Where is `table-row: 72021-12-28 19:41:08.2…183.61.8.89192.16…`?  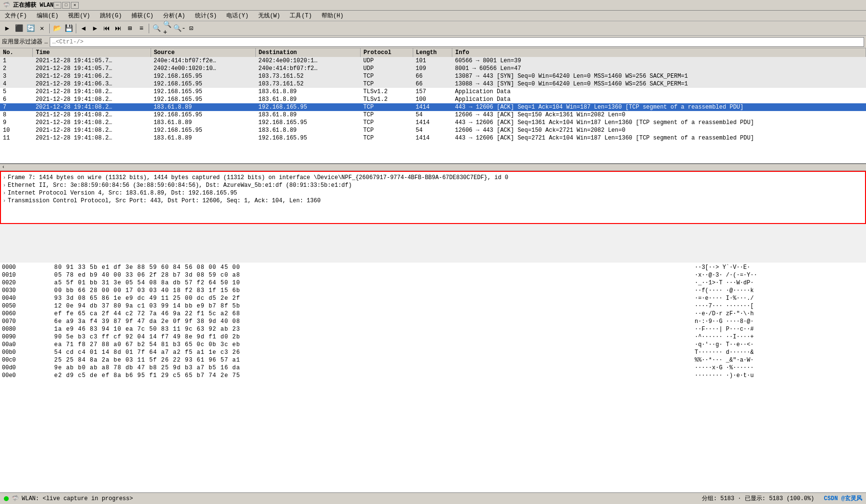
table-row: 72021-12-28 19:41:08.2…183.61.8.89192.16… is located at coordinates (433, 107).